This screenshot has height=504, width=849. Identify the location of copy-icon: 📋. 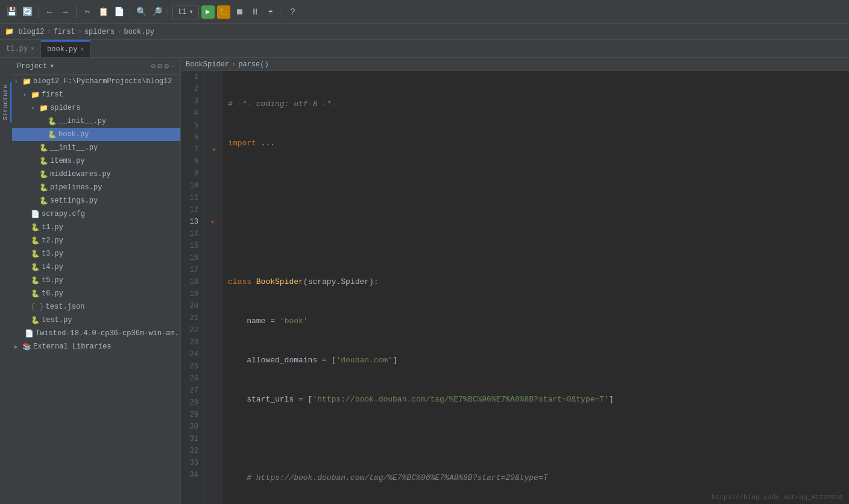
(103, 12).